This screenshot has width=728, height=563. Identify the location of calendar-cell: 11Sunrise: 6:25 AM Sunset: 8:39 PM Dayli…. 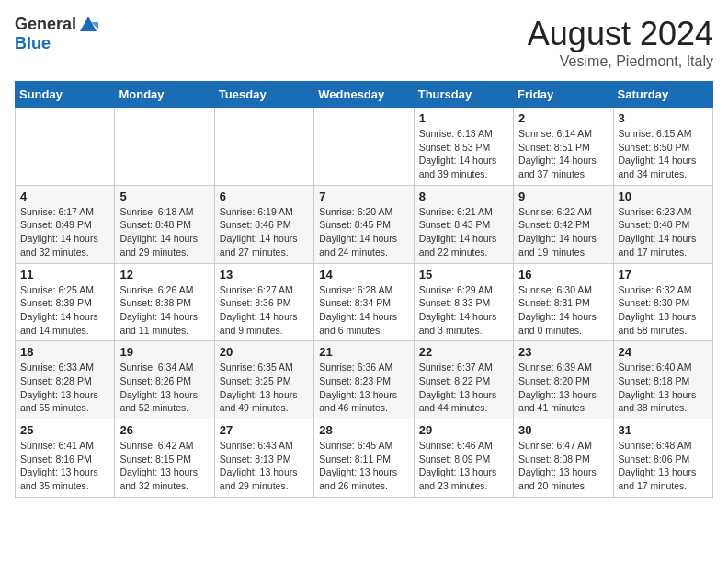
(65, 302).